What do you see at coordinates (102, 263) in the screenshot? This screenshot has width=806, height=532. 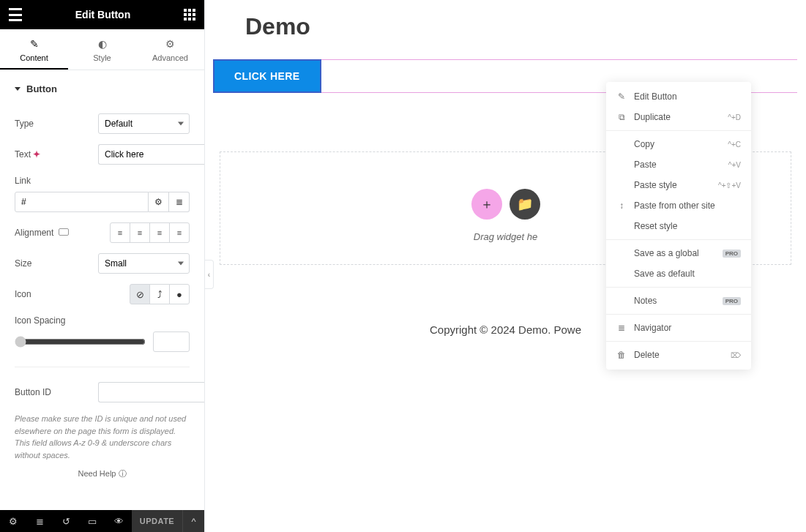 I see `control-size: Size Small` at bounding box center [102, 263].